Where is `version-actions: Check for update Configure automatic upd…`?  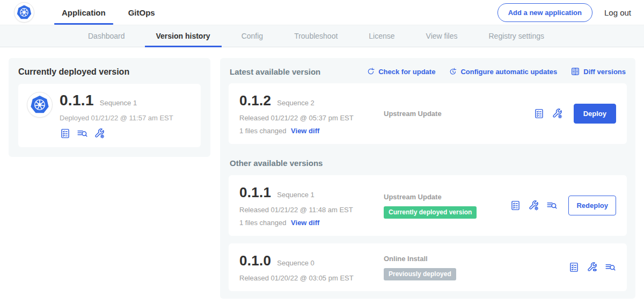
version-actions: Check for update Configure automatic upd… is located at coordinates (496, 71).